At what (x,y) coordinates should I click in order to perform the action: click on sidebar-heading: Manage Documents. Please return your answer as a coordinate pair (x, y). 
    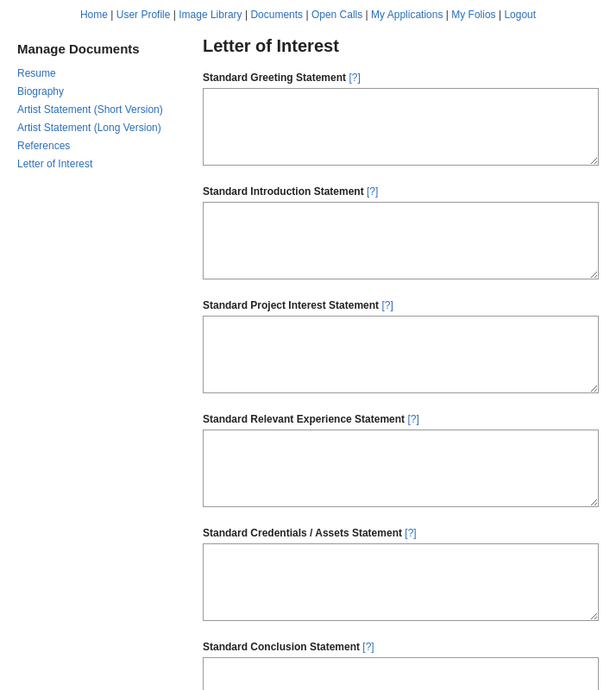
    Looking at the image, I should click on (97, 48).